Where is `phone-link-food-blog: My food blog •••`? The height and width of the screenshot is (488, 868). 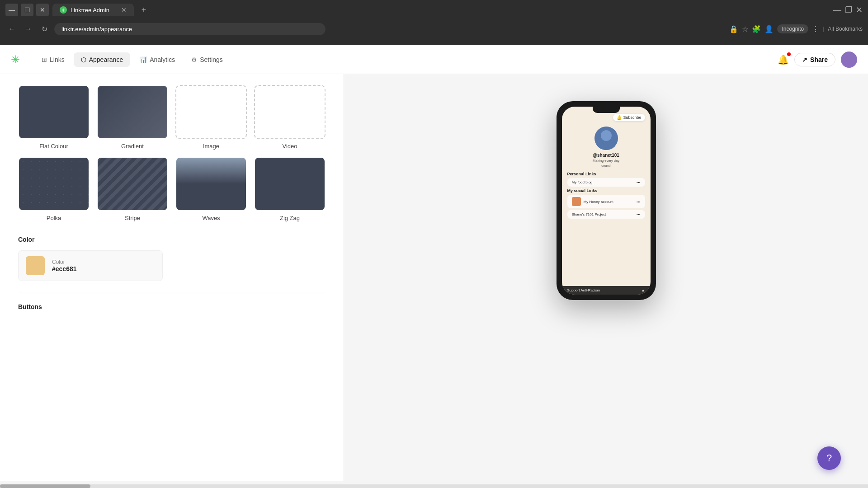 phone-link-food-blog: My food blog ••• is located at coordinates (606, 183).